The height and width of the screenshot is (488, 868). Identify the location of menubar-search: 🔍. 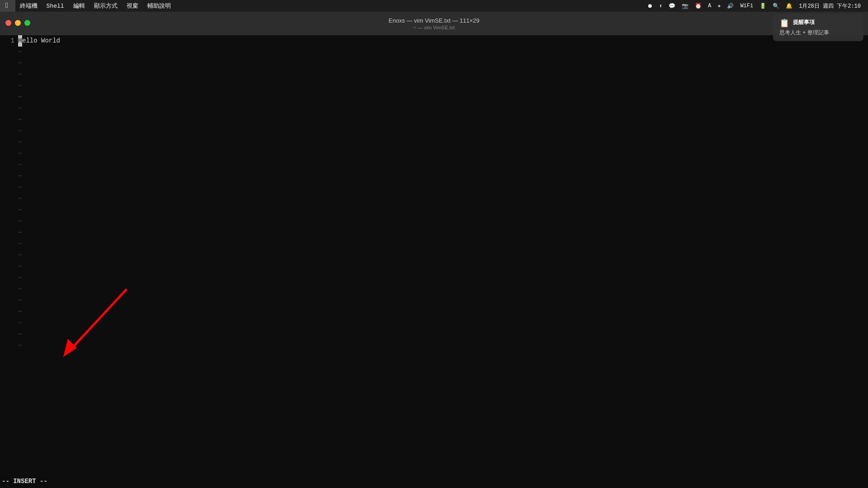
(776, 6).